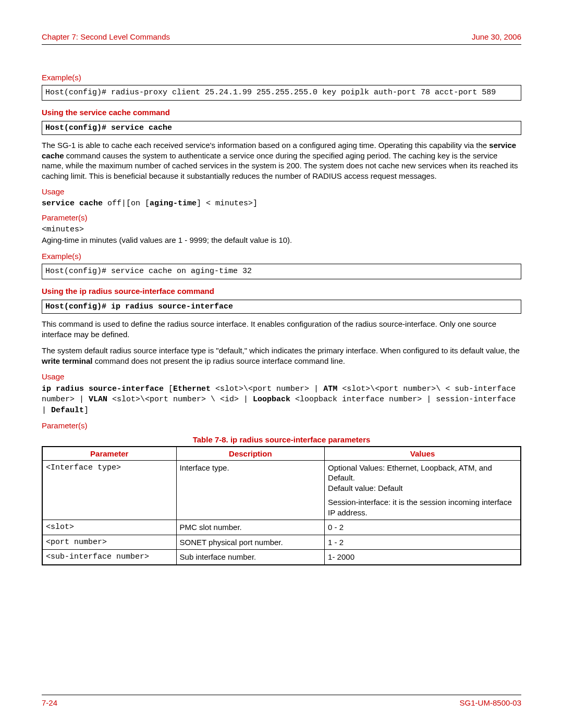 The image size is (563, 728). I want to click on th-parameter: Parameter, so click(109, 453).